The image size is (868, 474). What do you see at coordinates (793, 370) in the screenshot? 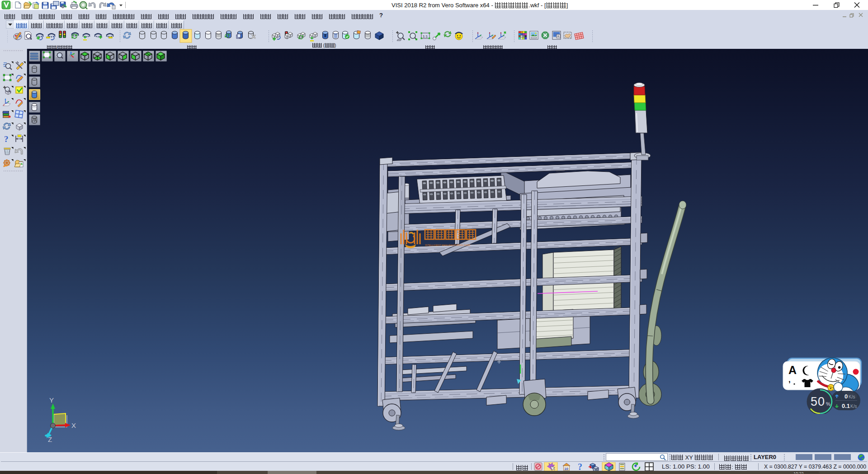
I see `svg-text: A` at bounding box center [793, 370].